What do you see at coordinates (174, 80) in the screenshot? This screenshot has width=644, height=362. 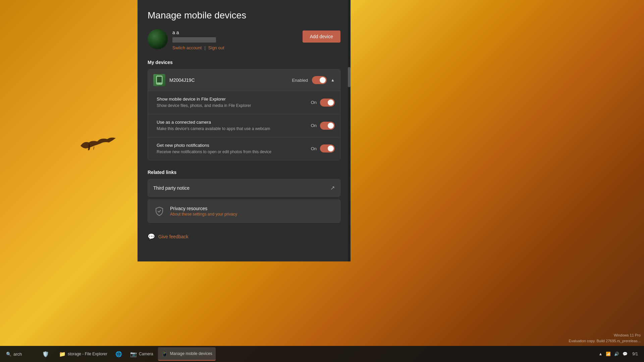 I see `device-header-left: M2004J19C` at bounding box center [174, 80].